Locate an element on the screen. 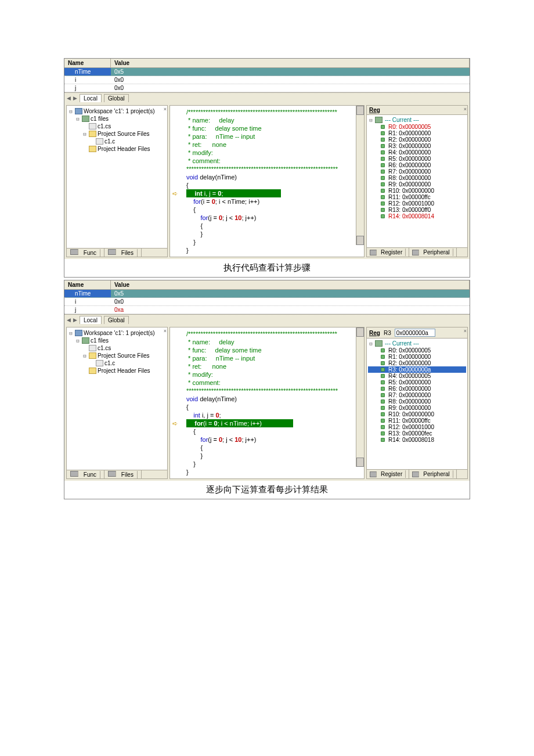 The height and width of the screenshot is (756, 534). register-row: R13: 0x00000ff0 is located at coordinates (417, 210).